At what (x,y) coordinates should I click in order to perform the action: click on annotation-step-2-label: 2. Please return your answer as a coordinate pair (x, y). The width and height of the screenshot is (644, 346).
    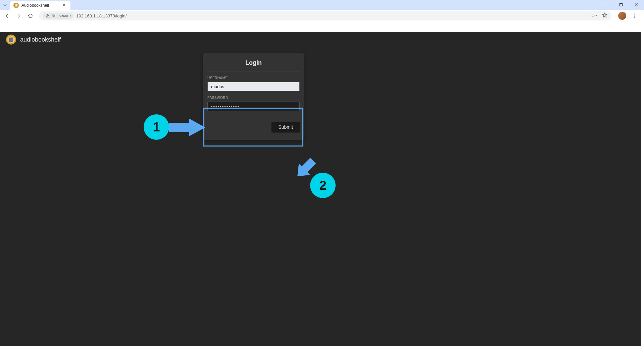
    Looking at the image, I should click on (323, 186).